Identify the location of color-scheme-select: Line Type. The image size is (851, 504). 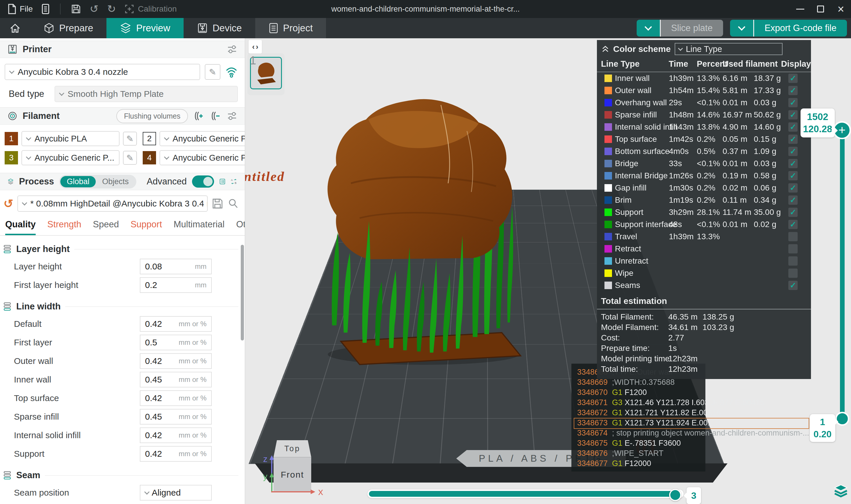
(729, 49).